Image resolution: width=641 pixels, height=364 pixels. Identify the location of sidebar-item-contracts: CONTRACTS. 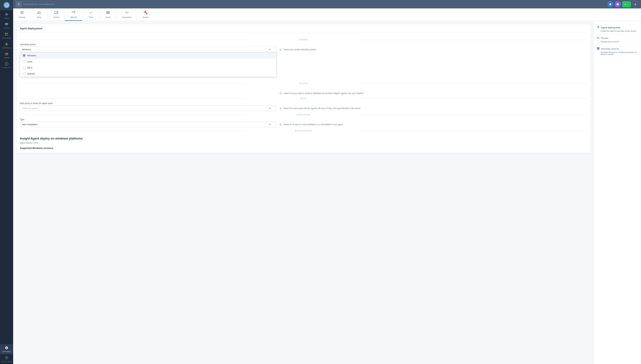
(7, 46).